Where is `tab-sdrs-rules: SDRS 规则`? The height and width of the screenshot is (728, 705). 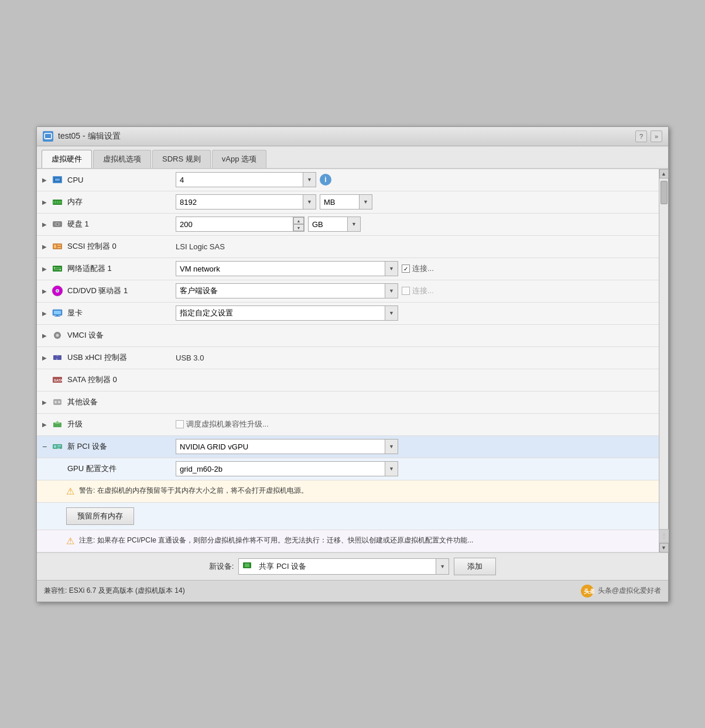 tab-sdrs-rules: SDRS 规则 is located at coordinates (182, 159).